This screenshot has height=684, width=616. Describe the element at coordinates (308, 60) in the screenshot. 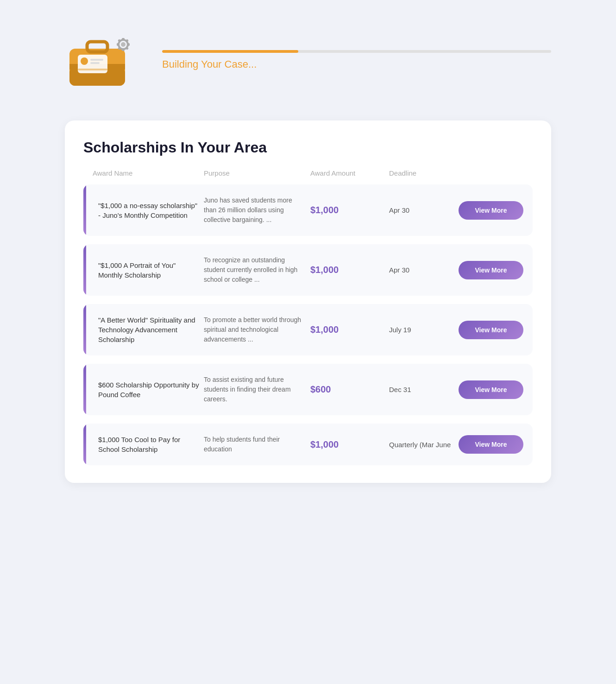

I see `header-section: Building Your Case...` at that location.